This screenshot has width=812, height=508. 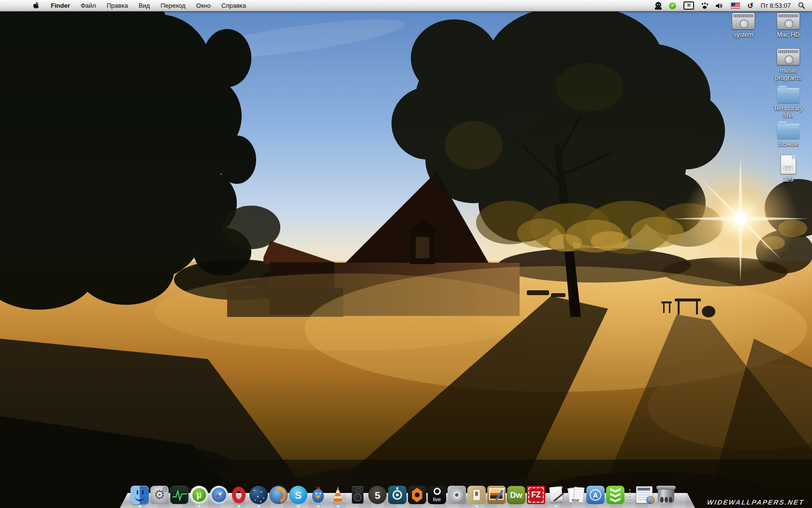 What do you see at coordinates (630, 496) in the screenshot?
I see `dock-separator` at bounding box center [630, 496].